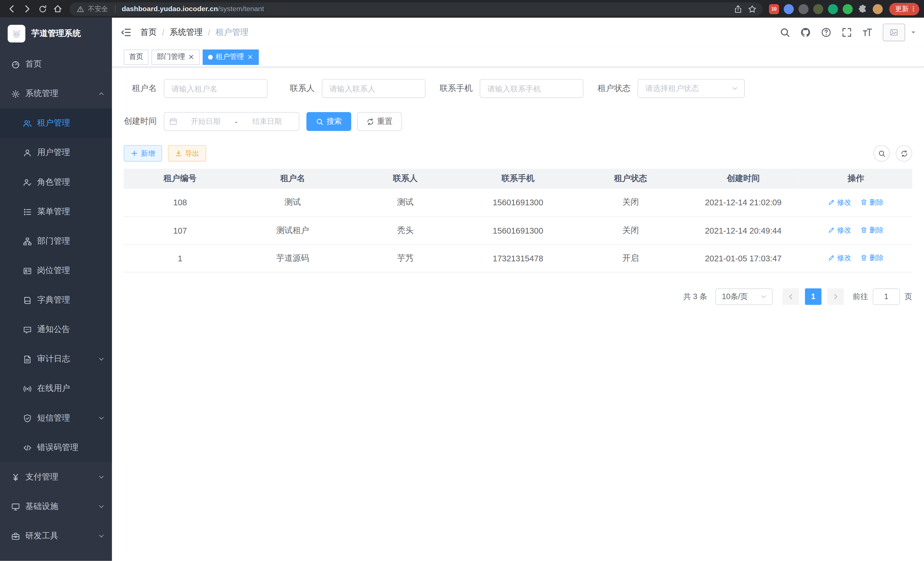 This screenshot has height=561, width=924. What do you see at coordinates (832, 230) in the screenshot?
I see `edit-icon` at bounding box center [832, 230].